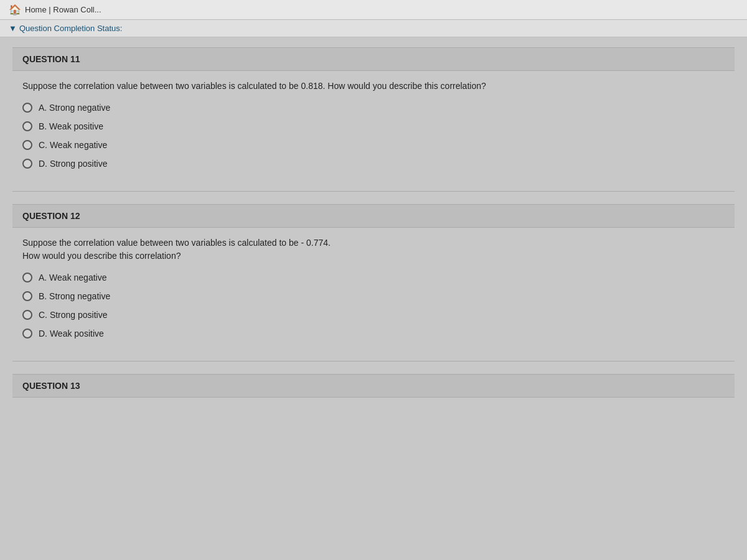 Image resolution: width=747 pixels, height=560 pixels. Describe the element at coordinates (27, 315) in the screenshot. I see `radio-q12c` at that location.